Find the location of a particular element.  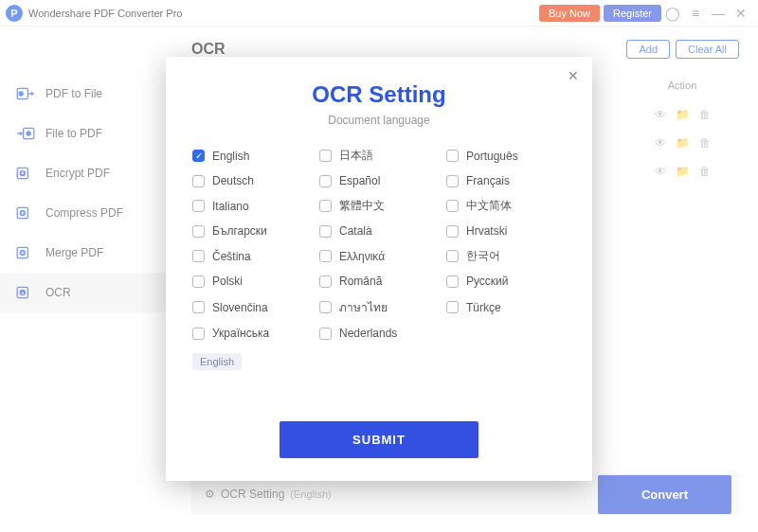

language-label: Deutsch is located at coordinates (233, 181).